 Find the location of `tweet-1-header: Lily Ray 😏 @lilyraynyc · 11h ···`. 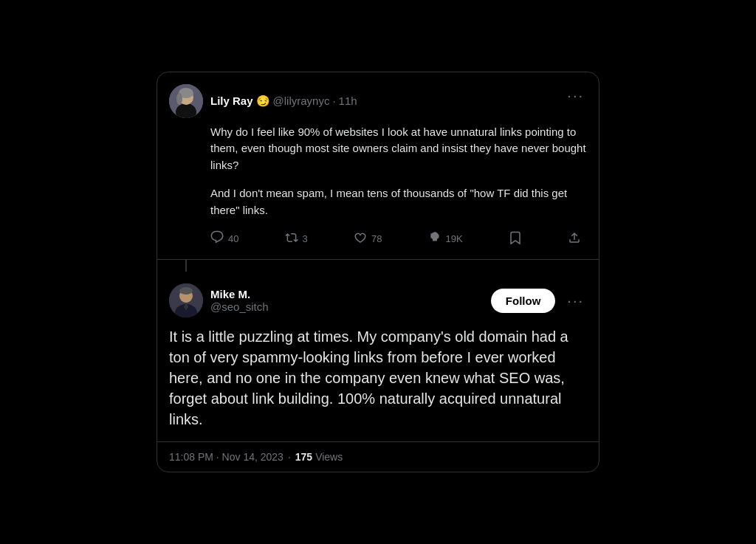

tweet-1-header: Lily Ray 😏 @lilyraynyc · 11h ··· is located at coordinates (378, 101).